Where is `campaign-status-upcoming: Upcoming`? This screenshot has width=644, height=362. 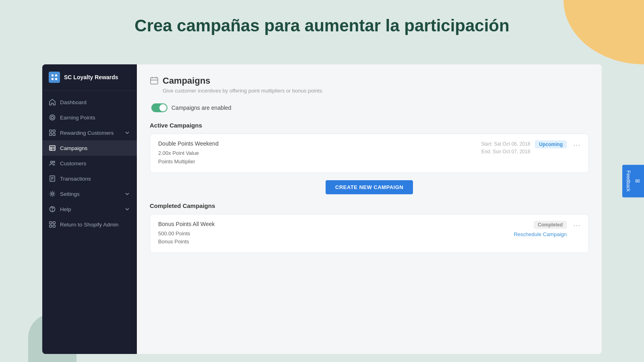 campaign-status-upcoming: Upcoming is located at coordinates (551, 144).